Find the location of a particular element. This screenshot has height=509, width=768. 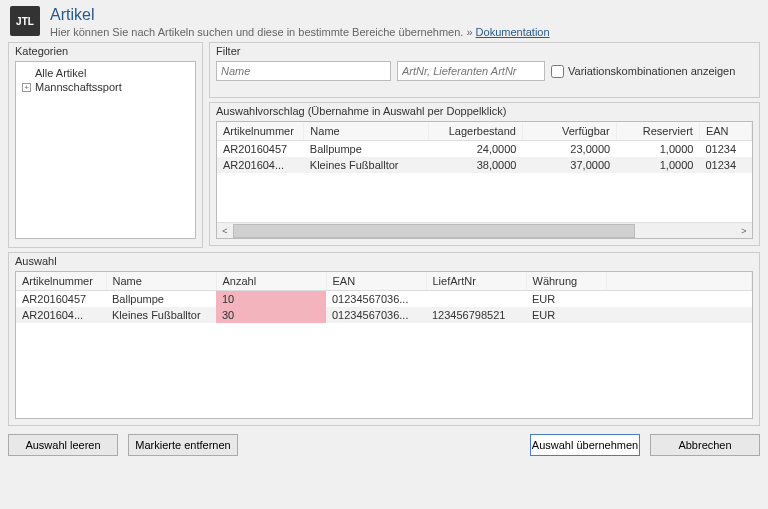

col-qty: Anzahl is located at coordinates (271, 282).